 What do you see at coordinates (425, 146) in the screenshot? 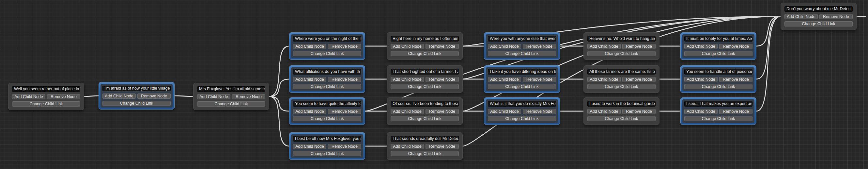
I see `dialogue-node-a4: That sounds dreadfully dull Mr DetecAdd …` at bounding box center [425, 146].